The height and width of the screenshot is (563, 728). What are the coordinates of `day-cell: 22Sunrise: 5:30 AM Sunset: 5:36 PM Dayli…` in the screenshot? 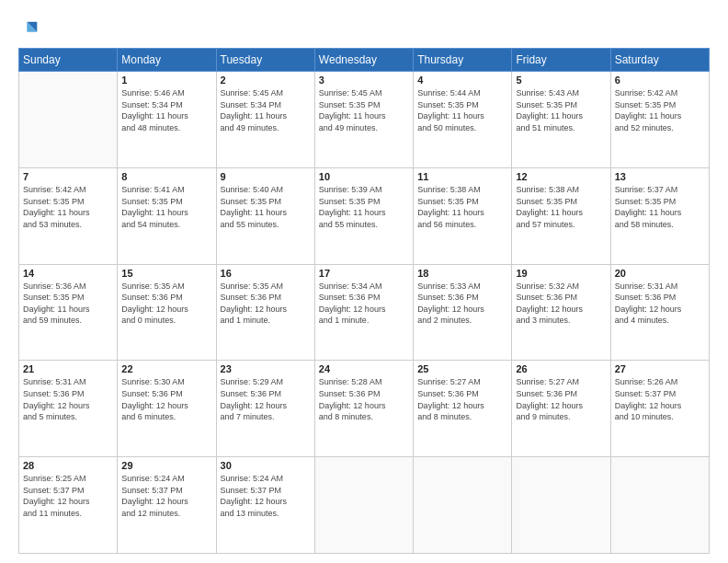 It's located at (167, 408).